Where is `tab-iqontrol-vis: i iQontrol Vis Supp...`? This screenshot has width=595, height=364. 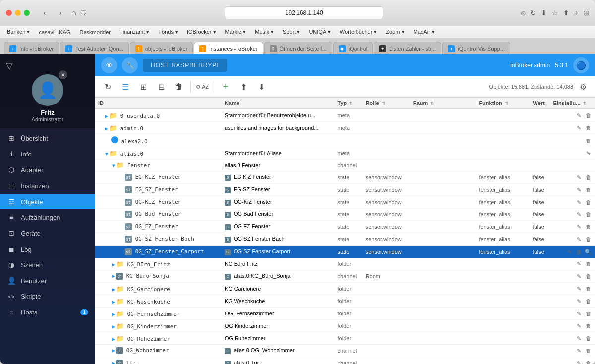 tab-iqontrol-vis: i iQontrol Vis Supp... is located at coordinates (476, 48).